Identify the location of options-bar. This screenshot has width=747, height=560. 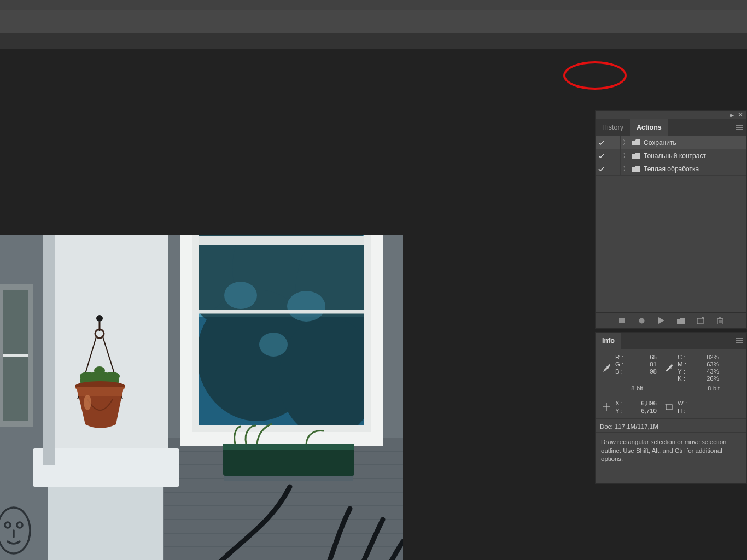
(374, 22).